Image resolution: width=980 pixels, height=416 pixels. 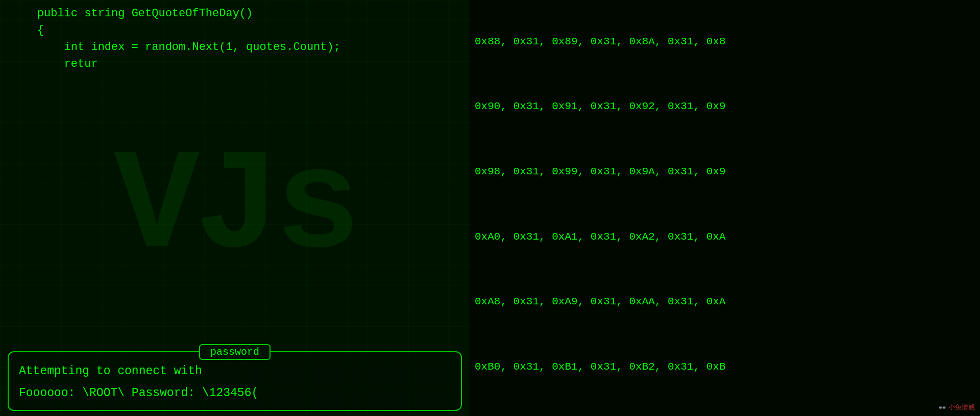 I want to click on logo-text: 小兔情感, so click(x=962, y=407).